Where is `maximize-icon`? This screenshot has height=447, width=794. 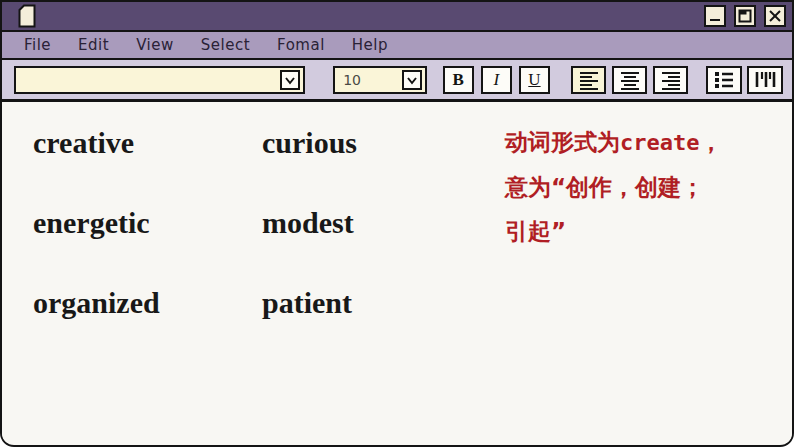 maximize-icon is located at coordinates (745, 16).